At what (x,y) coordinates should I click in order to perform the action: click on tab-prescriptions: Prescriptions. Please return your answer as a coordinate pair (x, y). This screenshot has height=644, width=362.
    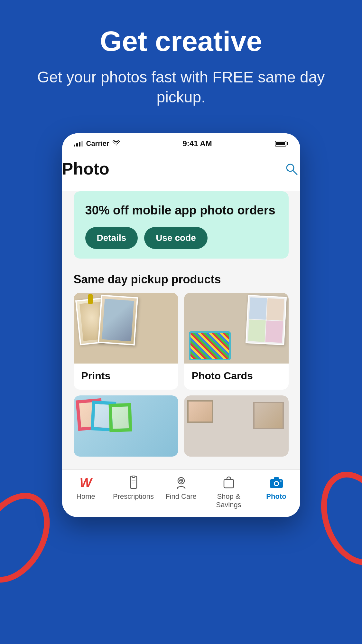
    Looking at the image, I should click on (134, 488).